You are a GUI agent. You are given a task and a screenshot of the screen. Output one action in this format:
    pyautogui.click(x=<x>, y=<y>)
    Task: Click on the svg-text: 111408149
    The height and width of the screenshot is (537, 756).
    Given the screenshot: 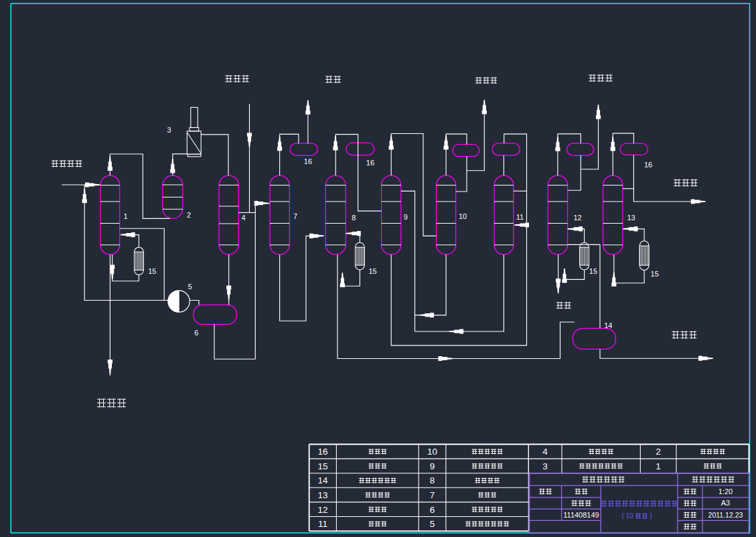 What is the action you would take?
    pyautogui.click(x=581, y=515)
    